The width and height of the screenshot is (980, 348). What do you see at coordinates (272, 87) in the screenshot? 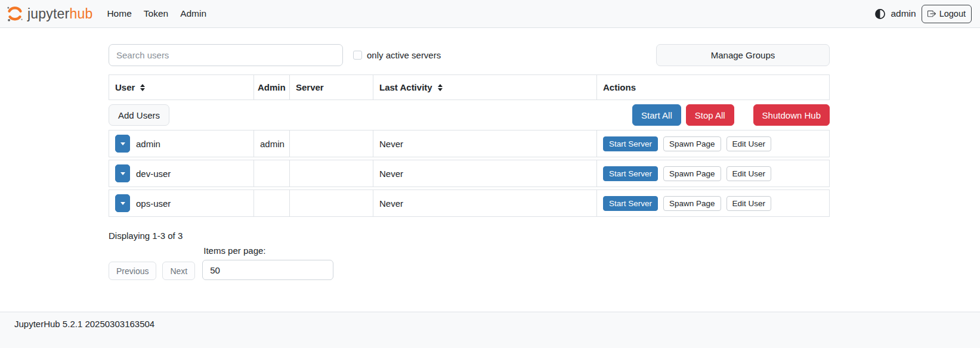
I see `column-label-admin: Admin` at bounding box center [272, 87].